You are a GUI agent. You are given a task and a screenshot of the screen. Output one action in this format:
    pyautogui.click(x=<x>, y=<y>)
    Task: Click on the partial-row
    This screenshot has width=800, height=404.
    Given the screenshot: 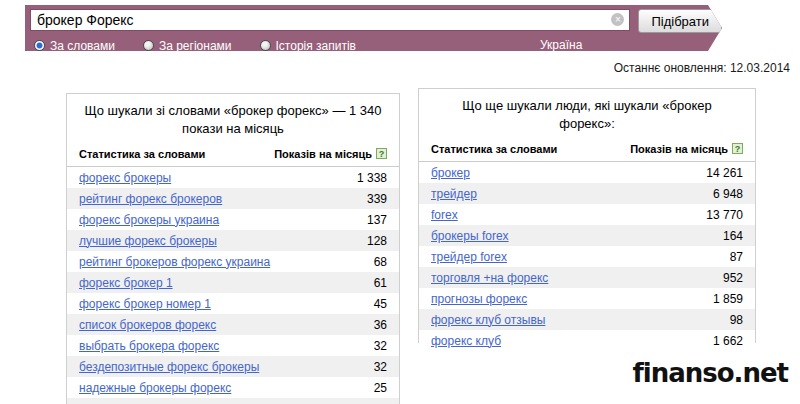 What is the action you would take?
    pyautogui.click(x=233, y=401)
    